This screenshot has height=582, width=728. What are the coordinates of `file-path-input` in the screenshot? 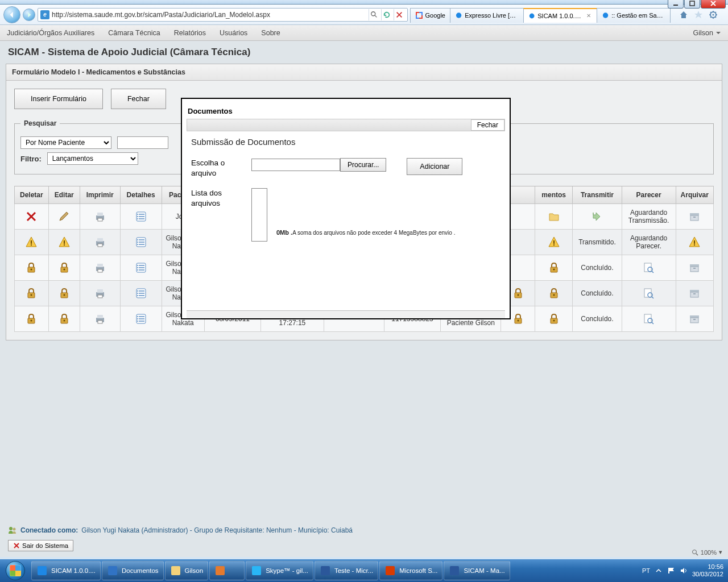 It's located at (296, 165).